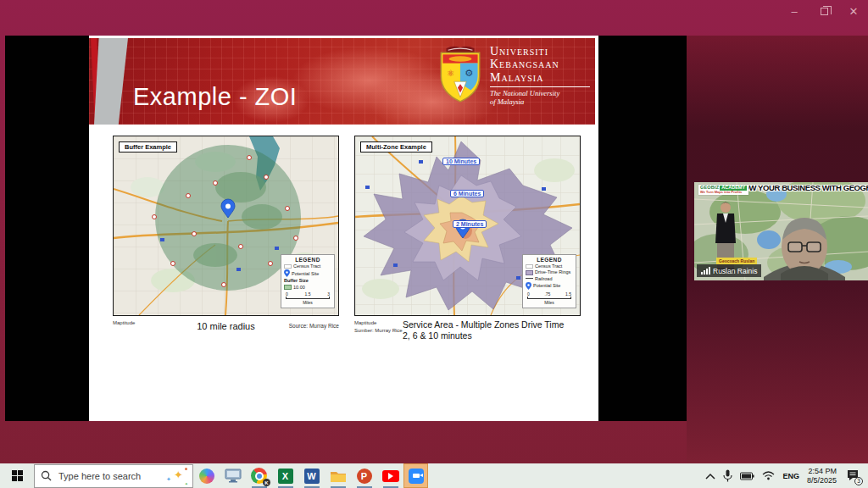  What do you see at coordinates (100, 476) in the screenshot?
I see `search-placeholder: Type here to search` at bounding box center [100, 476].